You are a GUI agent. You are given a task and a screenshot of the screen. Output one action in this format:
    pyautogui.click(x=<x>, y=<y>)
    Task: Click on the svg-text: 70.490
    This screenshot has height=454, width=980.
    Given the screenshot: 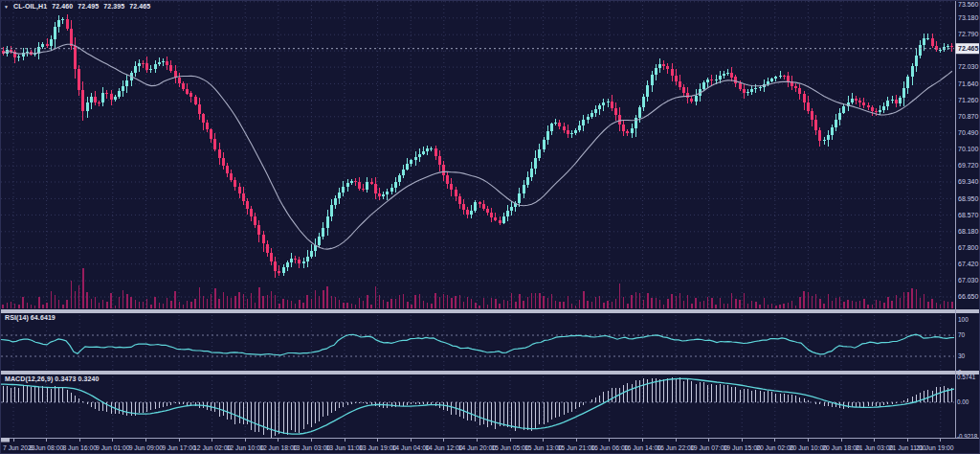 What is the action you would take?
    pyautogui.click(x=969, y=132)
    